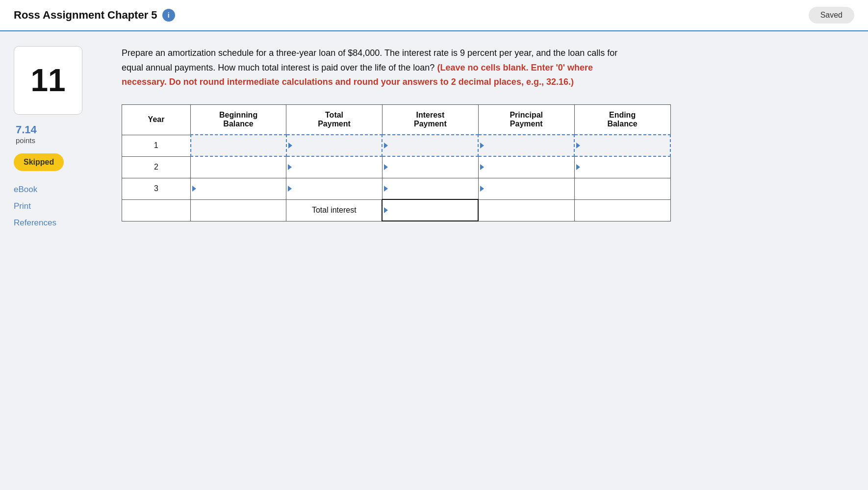 This screenshot has width=868, height=490. Describe the element at coordinates (334, 146) in the screenshot. I see `row1-total-payment-input` at that location.